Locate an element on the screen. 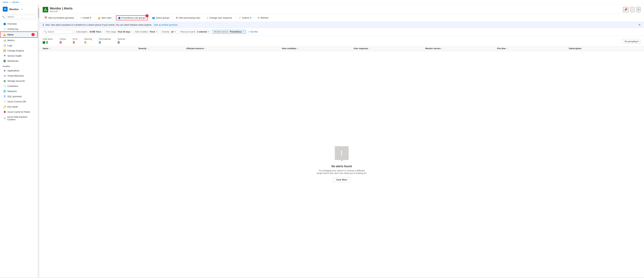  info-banner-close-button: ✕ is located at coordinates (640, 25).